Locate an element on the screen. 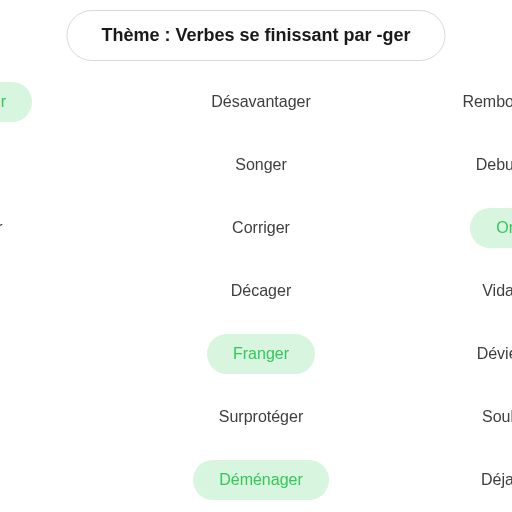  verb-pill: Surprotéger is located at coordinates (262, 417).